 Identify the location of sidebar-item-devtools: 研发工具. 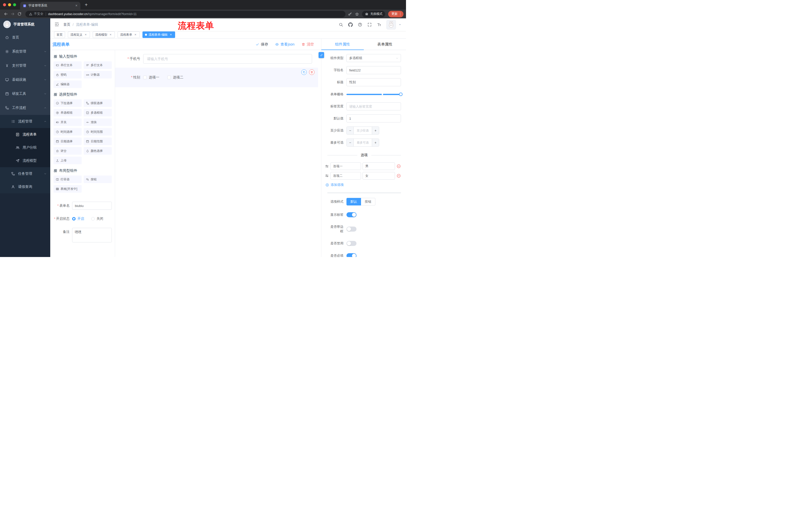
(25, 94).